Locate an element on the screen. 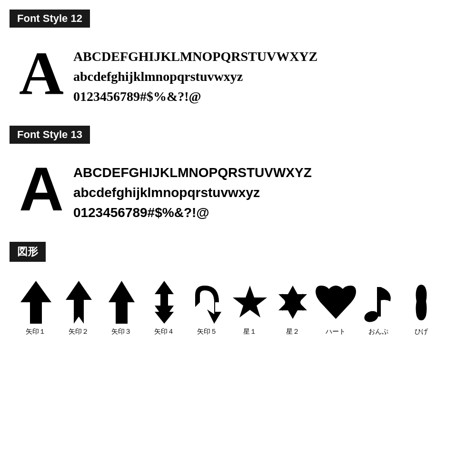  font12-lowercase: abcdefghijklmnopqrstuvwxyz is located at coordinates (195, 77).